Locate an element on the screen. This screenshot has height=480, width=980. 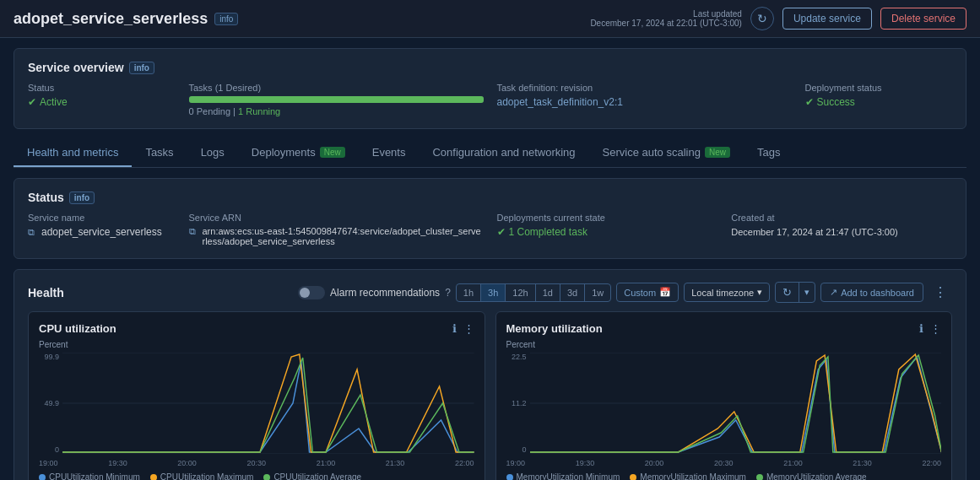
time-range-3d: 3d is located at coordinates (572, 293).